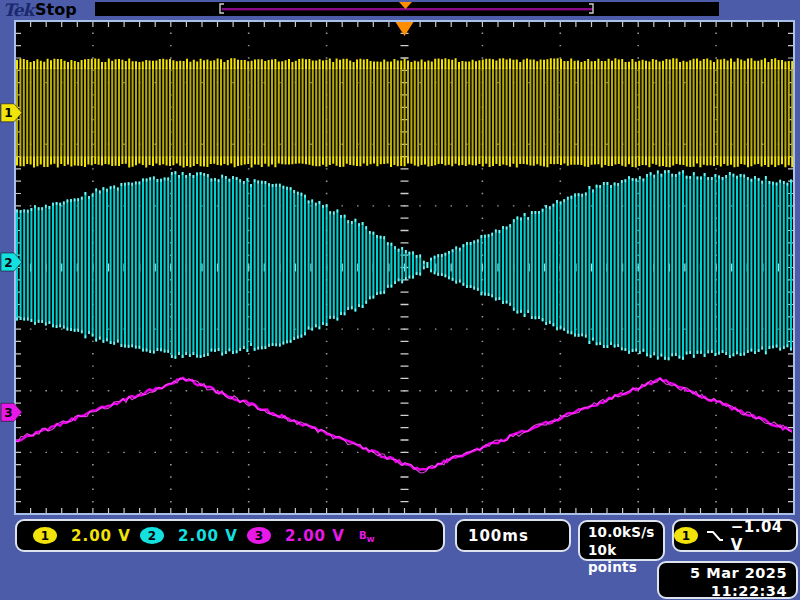 This screenshot has height=600, width=800. What do you see at coordinates (8, 413) in the screenshot?
I see `channel-3-marker-label: 3` at bounding box center [8, 413].